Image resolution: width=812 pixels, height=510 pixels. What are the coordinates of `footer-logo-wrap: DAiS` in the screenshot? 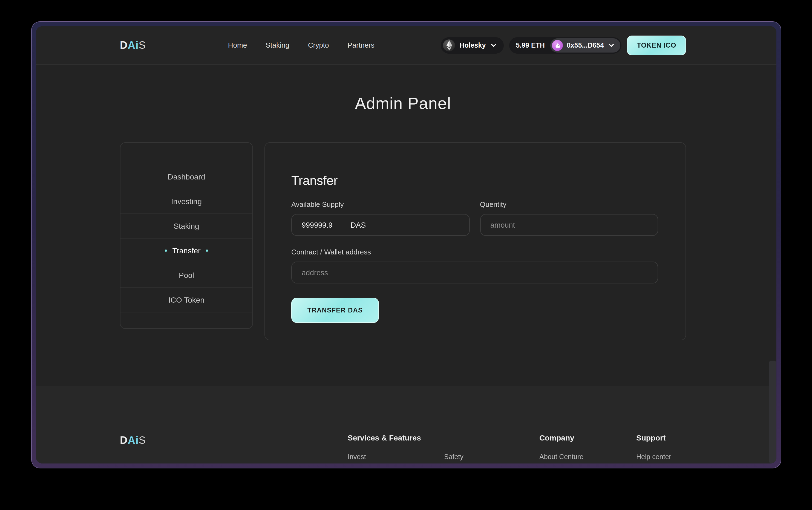 It's located at (234, 441).